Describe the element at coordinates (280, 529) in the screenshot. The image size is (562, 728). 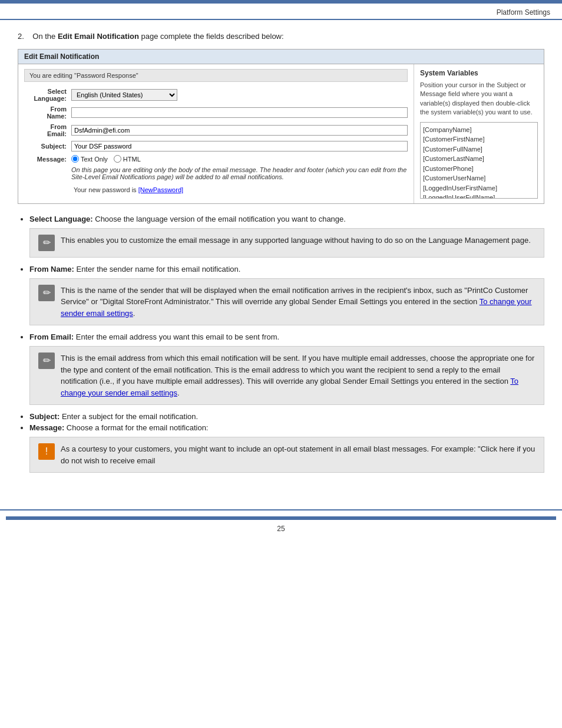
I see `page-number: 25` at that location.